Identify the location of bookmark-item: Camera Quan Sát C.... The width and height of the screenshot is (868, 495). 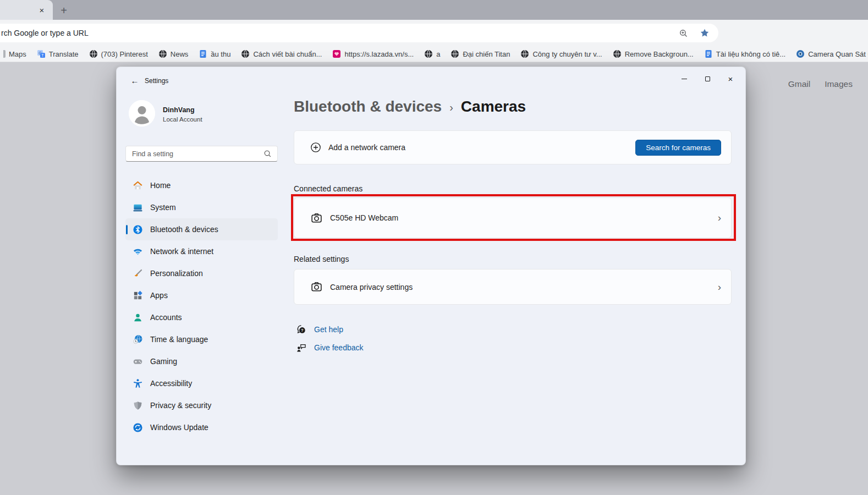
(832, 54).